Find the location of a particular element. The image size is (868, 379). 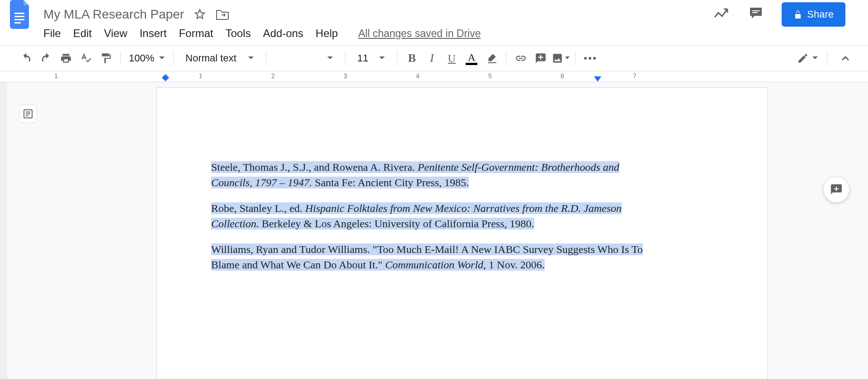

menu-view: View is located at coordinates (116, 33).